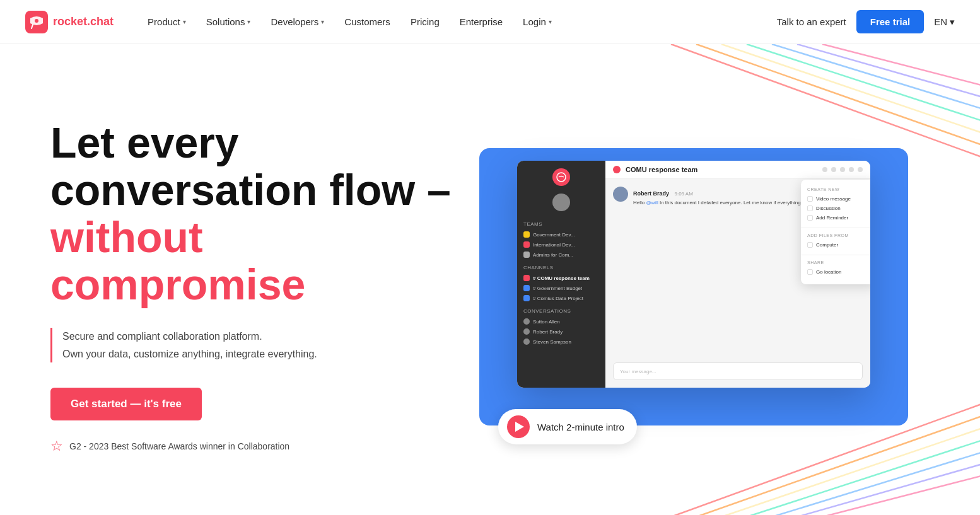  I want to click on message-timestamp: 9:09 AM, so click(684, 194).